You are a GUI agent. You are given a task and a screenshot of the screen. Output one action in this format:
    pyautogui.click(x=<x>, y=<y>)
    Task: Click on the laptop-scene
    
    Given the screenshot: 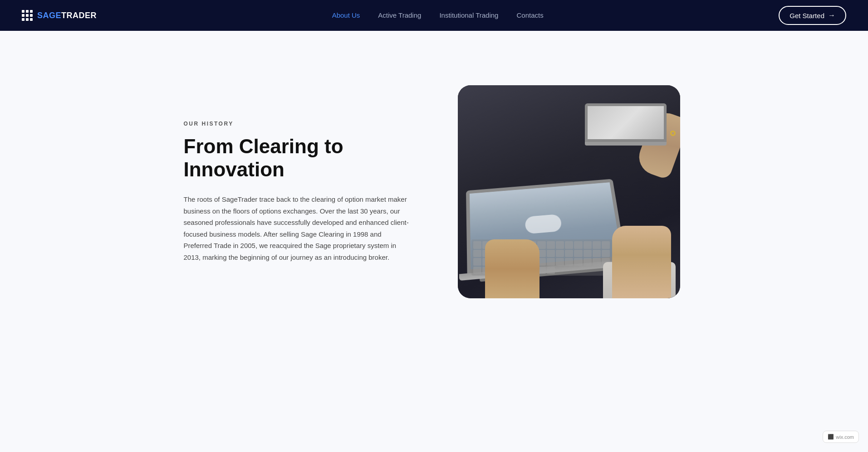 What is the action you would take?
    pyautogui.click(x=569, y=192)
    